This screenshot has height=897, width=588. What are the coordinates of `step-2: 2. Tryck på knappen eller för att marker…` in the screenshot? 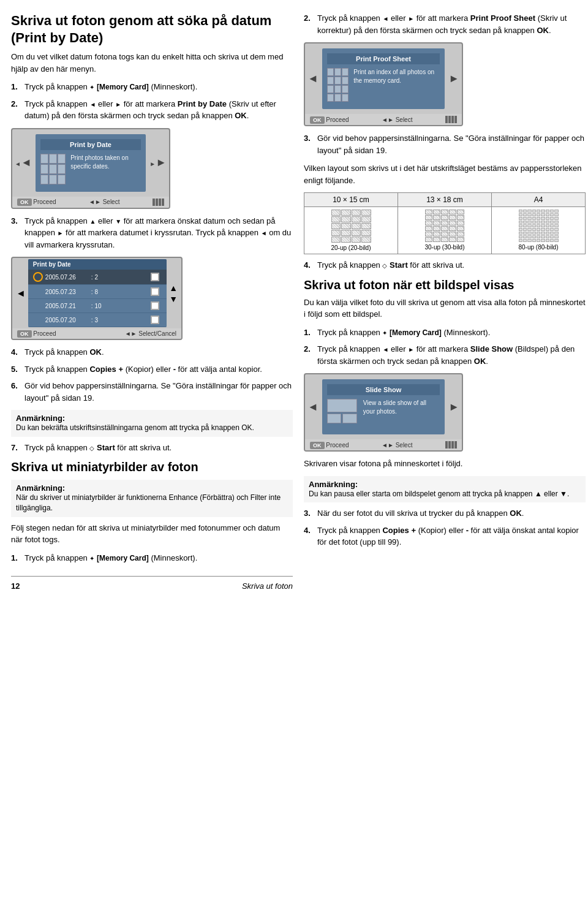 It's located at (152, 110).